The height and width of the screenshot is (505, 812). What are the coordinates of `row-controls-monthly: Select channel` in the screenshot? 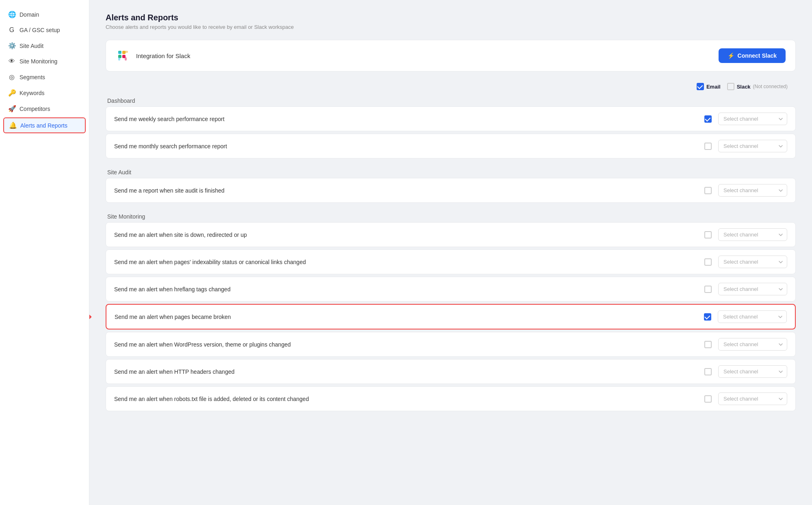 It's located at (718, 146).